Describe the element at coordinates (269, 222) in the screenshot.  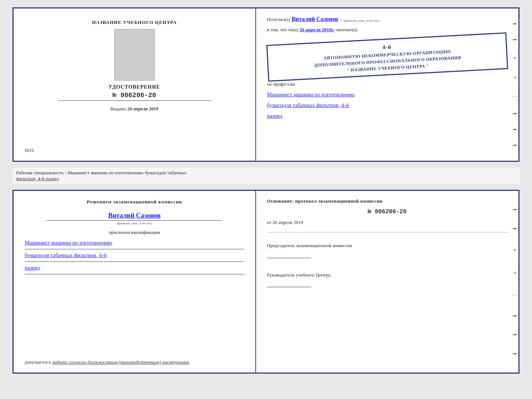
I see `date-prefix: от` at that location.